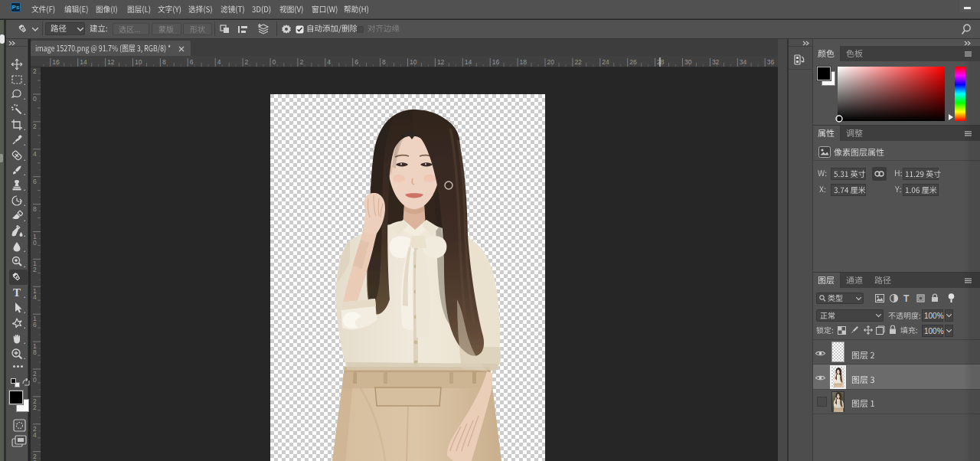 The image size is (980, 461). Describe the element at coordinates (716, 62) in the screenshot. I see `svg-text: 32` at that location.